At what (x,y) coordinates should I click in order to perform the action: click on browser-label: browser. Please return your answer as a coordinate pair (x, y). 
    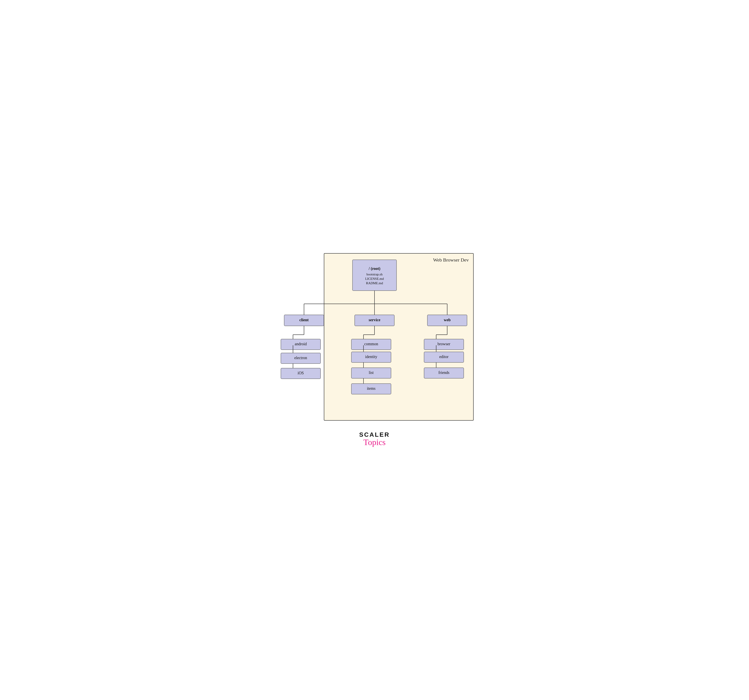
    Looking at the image, I should click on (444, 344).